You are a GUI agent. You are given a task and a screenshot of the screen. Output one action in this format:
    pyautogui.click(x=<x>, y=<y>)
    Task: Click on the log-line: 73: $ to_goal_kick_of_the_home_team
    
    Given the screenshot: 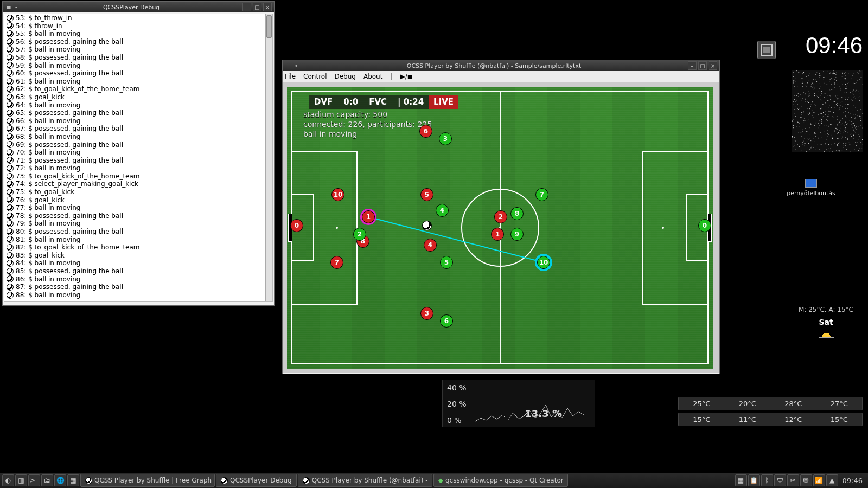 What is the action you would take?
    pyautogui.click(x=138, y=177)
    